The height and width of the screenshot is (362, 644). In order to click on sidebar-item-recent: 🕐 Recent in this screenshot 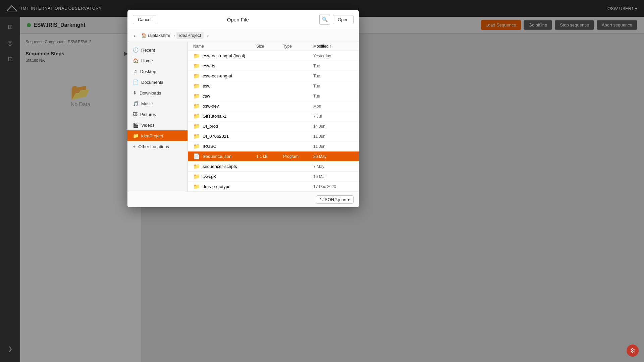, I will do `click(158, 50)`.